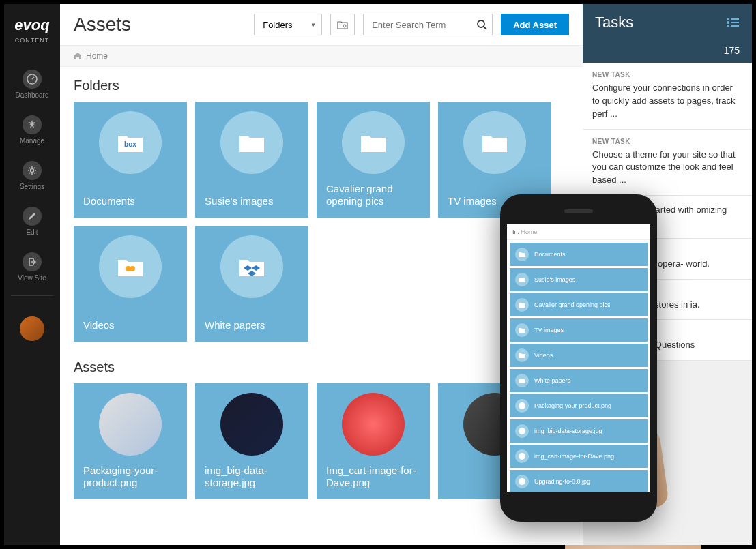  Describe the element at coordinates (495, 202) in the screenshot. I see `folder-name: TV images` at that location.